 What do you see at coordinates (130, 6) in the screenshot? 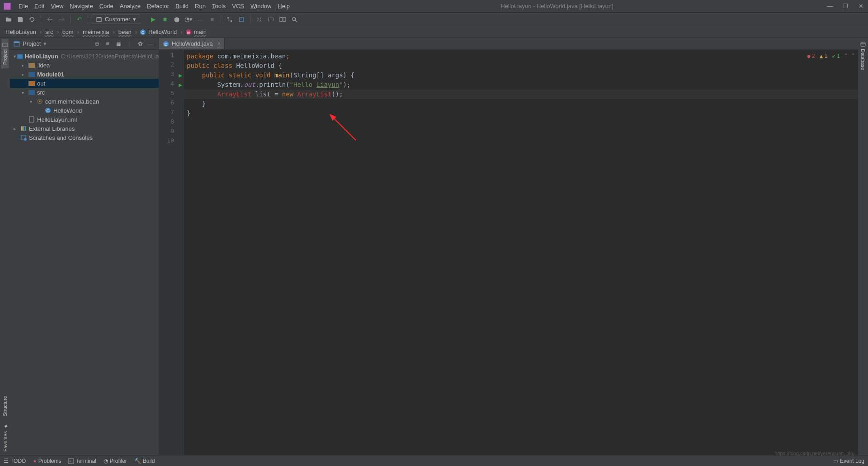
I see `menu-analyze: Analyze` at bounding box center [130, 6].